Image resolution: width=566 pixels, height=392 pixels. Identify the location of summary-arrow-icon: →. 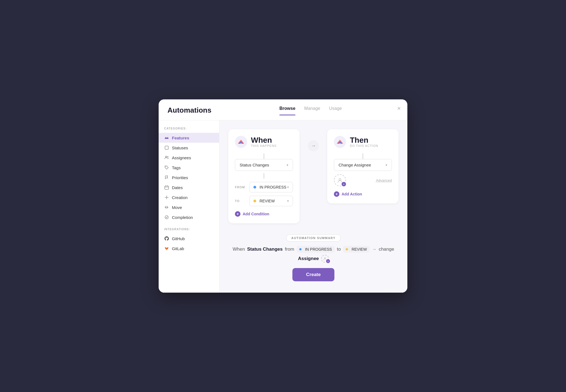
(374, 249).